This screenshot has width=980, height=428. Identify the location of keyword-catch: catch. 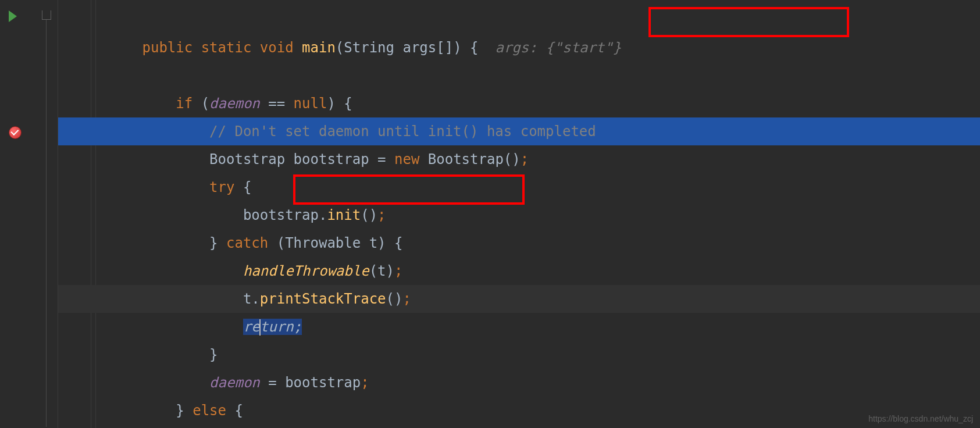
(243, 243).